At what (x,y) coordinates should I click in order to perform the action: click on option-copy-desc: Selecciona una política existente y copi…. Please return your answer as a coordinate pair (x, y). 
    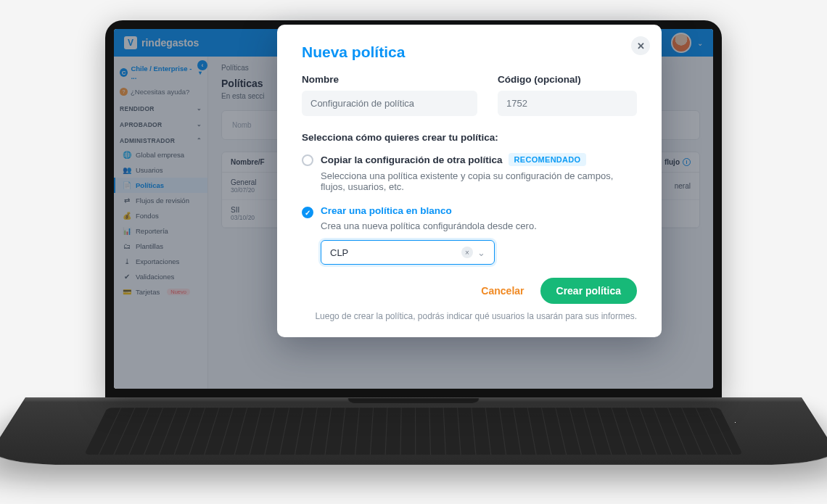
    Looking at the image, I should click on (479, 181).